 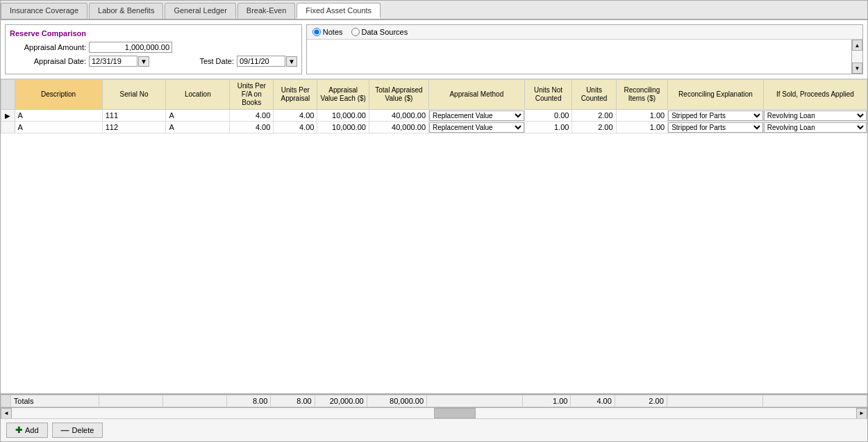 What do you see at coordinates (296, 95) in the screenshot?
I see `col-units-appraisal-header: Units Per Appraisal` at bounding box center [296, 95].